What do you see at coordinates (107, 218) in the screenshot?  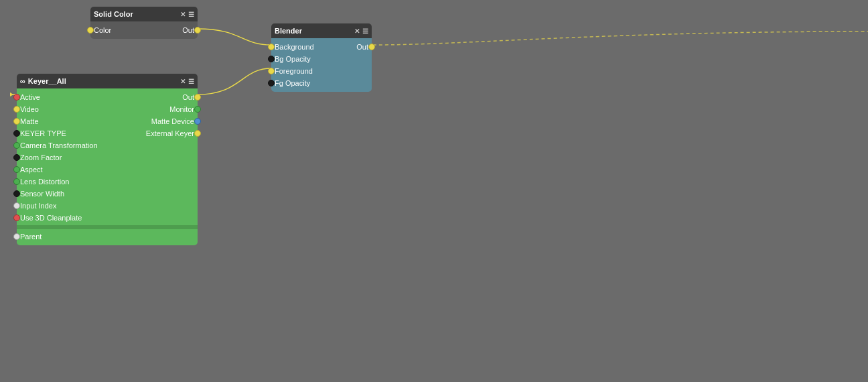 I see `keyer-row-cleanplate: Use 3D Cleanplate` at bounding box center [107, 218].